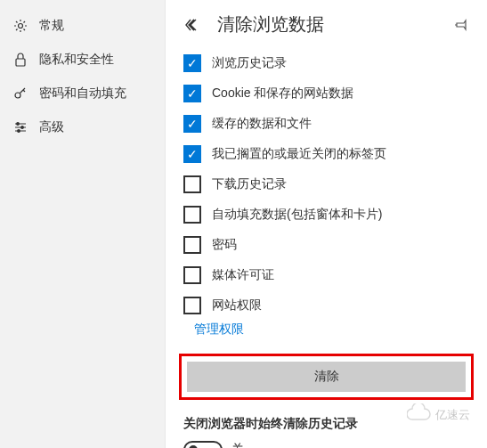 This screenshot has width=487, height=448. What do you see at coordinates (326, 184) in the screenshot?
I see `option-row: 下载历史记录` at bounding box center [326, 184].